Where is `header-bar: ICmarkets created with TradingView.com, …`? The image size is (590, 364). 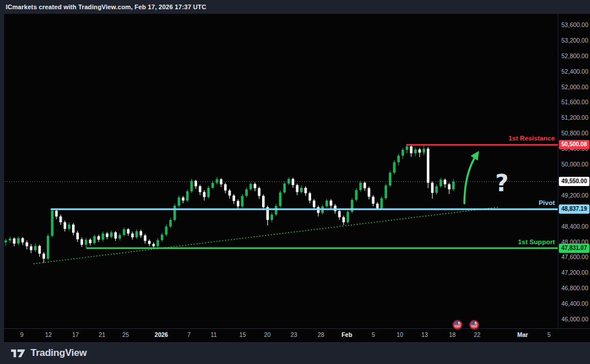 header-bar: ICmarkets created with TradingView.com, … is located at coordinates (295, 7).